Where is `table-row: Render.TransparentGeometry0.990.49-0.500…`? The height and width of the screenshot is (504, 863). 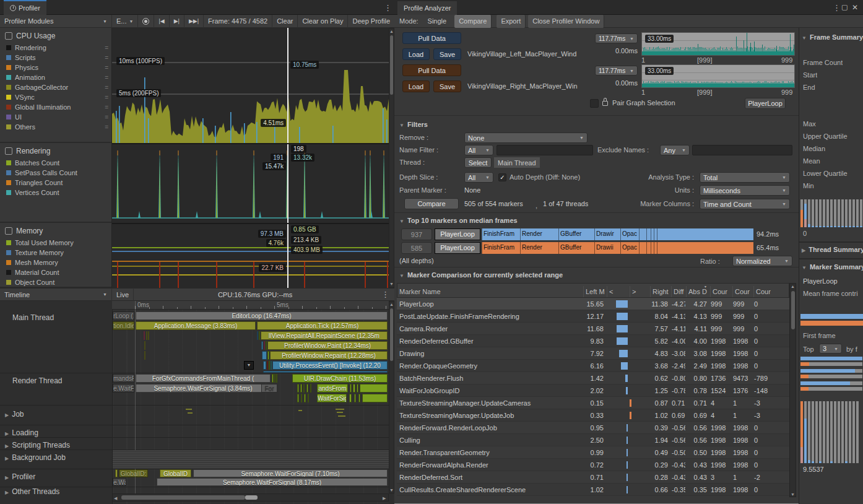 table-row: Render.TransparentGeometry0.990.49-0.500… is located at coordinates (593, 453).